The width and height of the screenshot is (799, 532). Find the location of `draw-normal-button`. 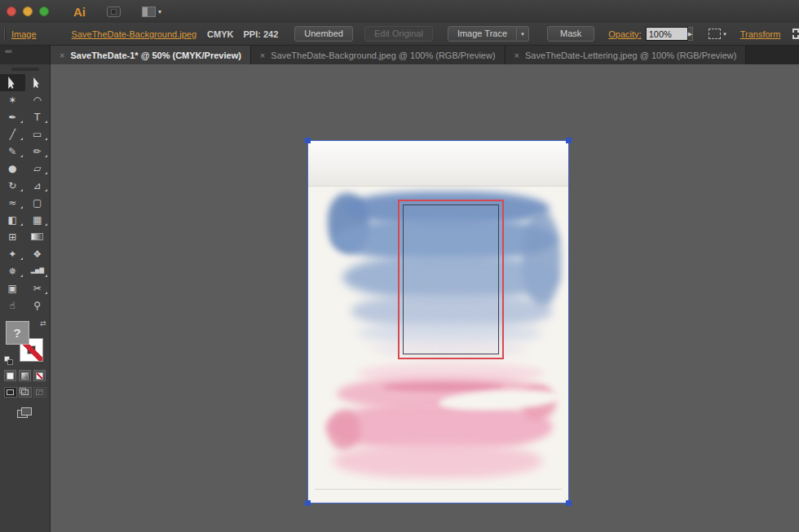

draw-normal-button is located at coordinates (11, 393).